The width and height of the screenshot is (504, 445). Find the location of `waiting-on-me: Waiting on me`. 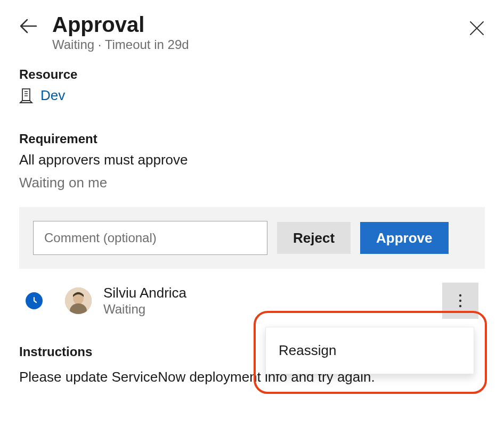

waiting-on-me: Waiting on me is located at coordinates (252, 183).